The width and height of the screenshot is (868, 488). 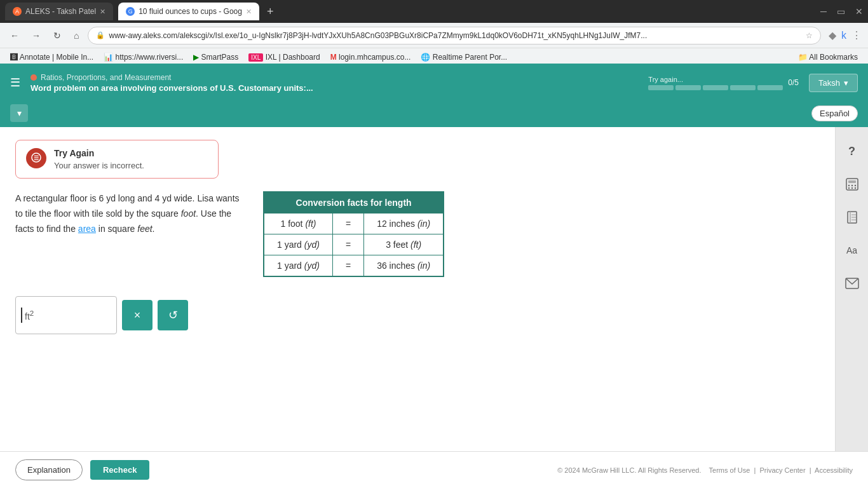 What do you see at coordinates (334, 83) in the screenshot?
I see `header-title-area: Ratios, Proportions, and Measurement Wor…` at bounding box center [334, 83].